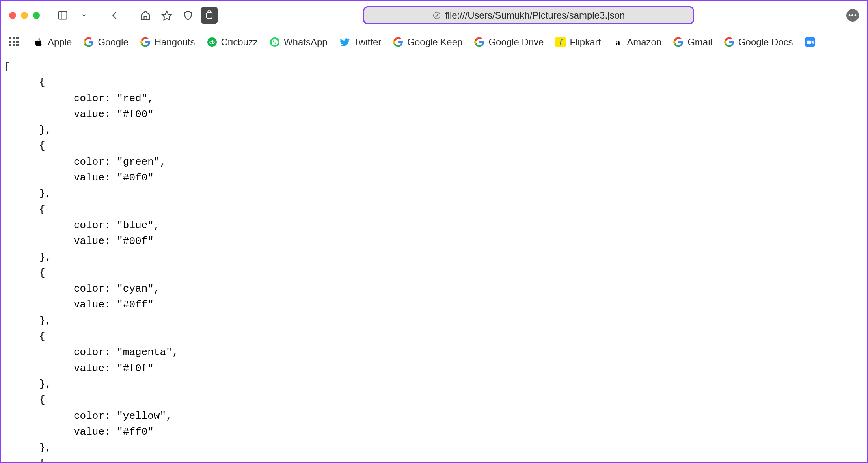  What do you see at coordinates (306, 42) in the screenshot?
I see `favorite-label: WhatsApp` at bounding box center [306, 42].